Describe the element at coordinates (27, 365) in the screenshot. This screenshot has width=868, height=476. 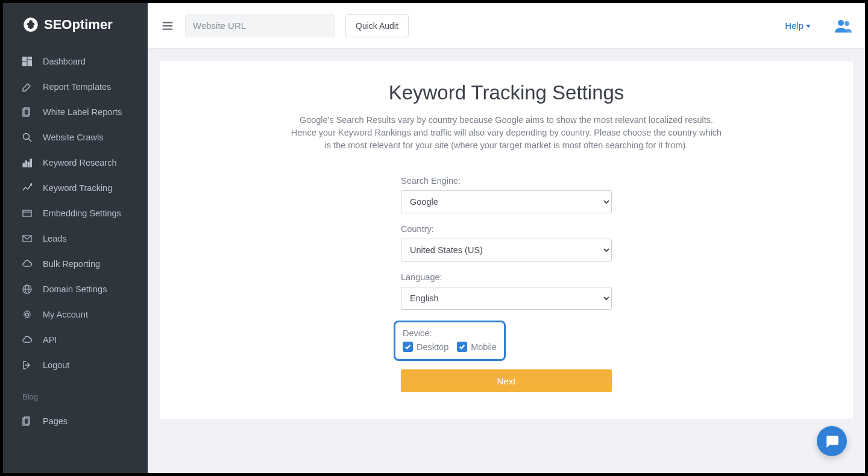
I see `logout-icon` at that location.